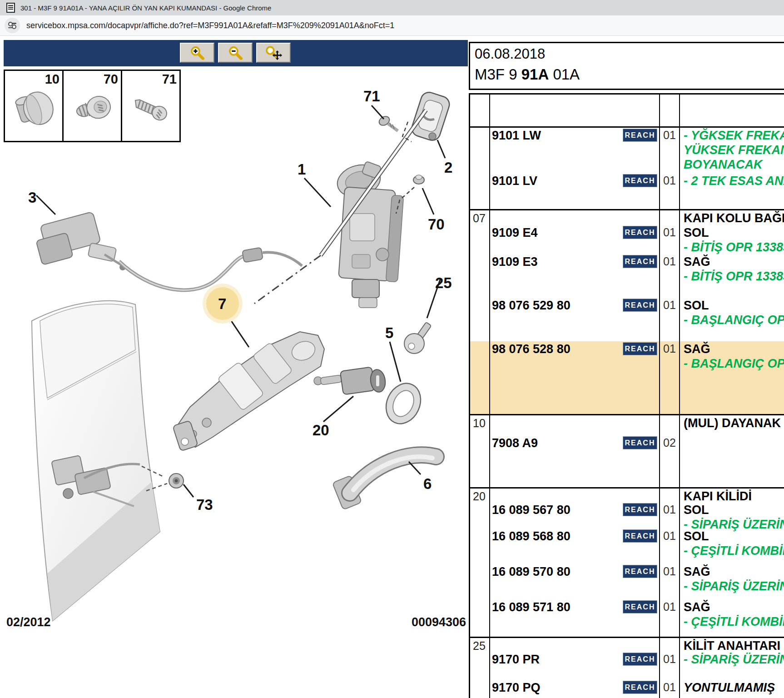  I want to click on table-group: 25KİLİT ANAHTARI9170 PRREACH01- SİPARİŞ …, so click(627, 668).